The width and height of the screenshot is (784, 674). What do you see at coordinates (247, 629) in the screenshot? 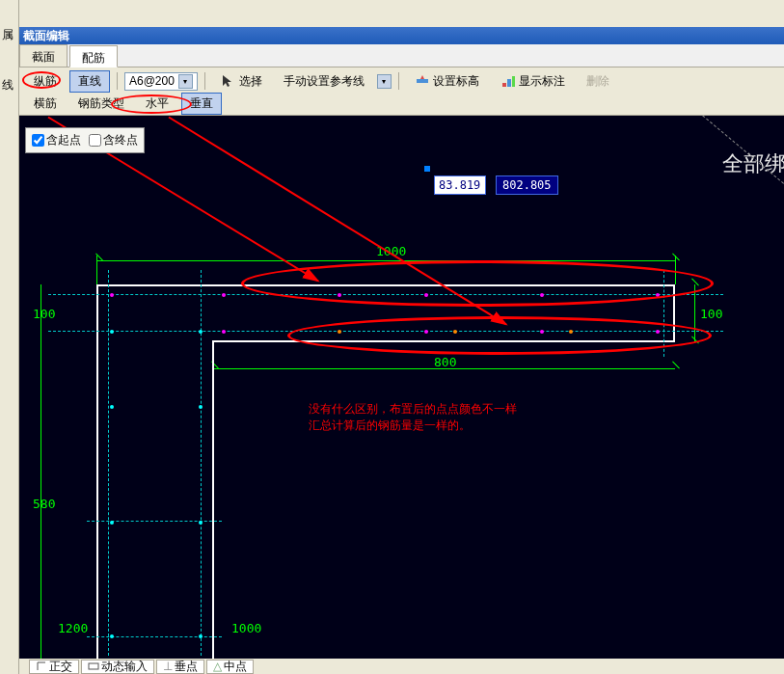
I see `dim-1000b: 1000` at bounding box center [247, 629].